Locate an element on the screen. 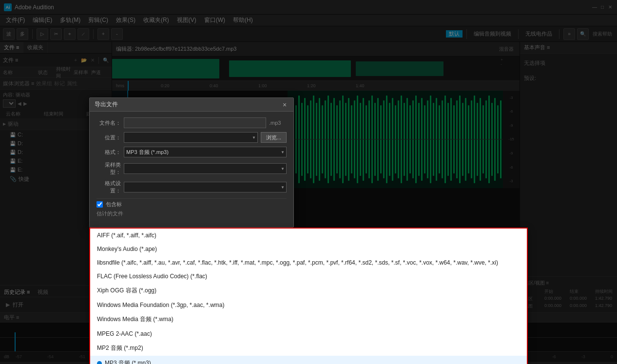 This screenshot has width=617, height=364. location-label: 位置： is located at coordinates (109, 137).